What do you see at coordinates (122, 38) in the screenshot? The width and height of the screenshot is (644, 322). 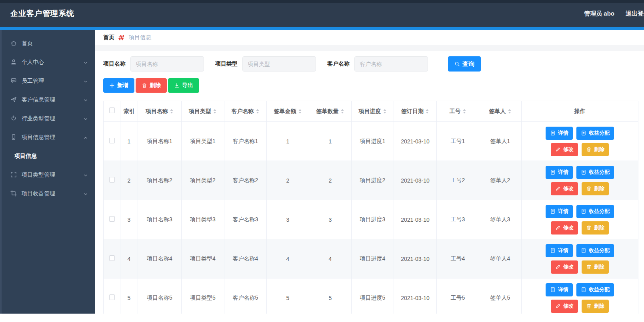 I see `breadcrumb-separator-icon` at bounding box center [122, 38].